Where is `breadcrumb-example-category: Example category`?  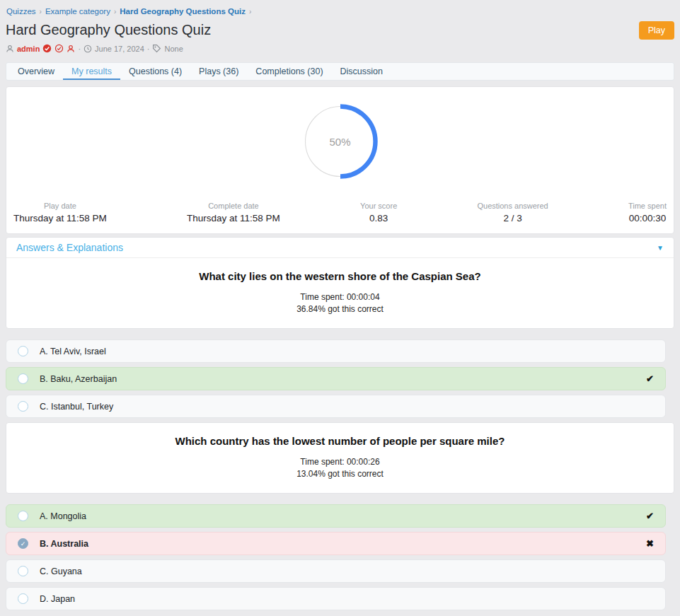
breadcrumb-example-category: Example category is located at coordinates (78, 11).